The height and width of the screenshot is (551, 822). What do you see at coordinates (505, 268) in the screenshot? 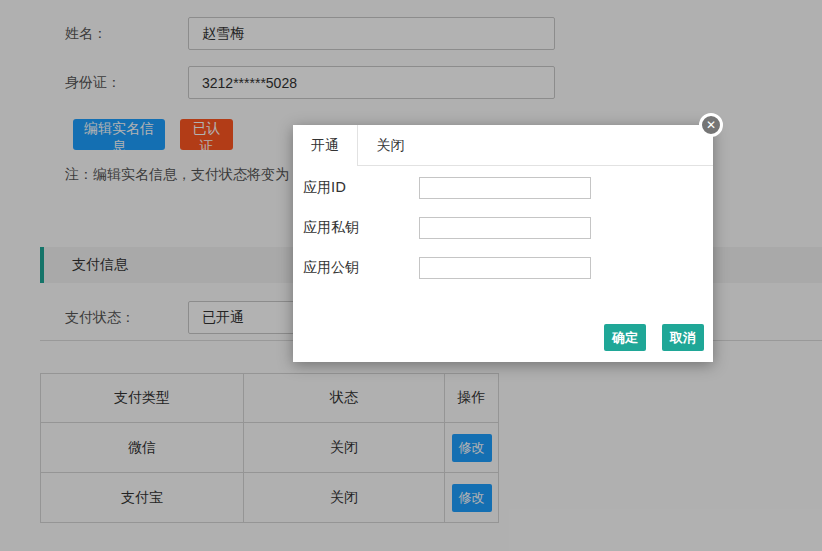
I see `app-public-key-input` at bounding box center [505, 268].